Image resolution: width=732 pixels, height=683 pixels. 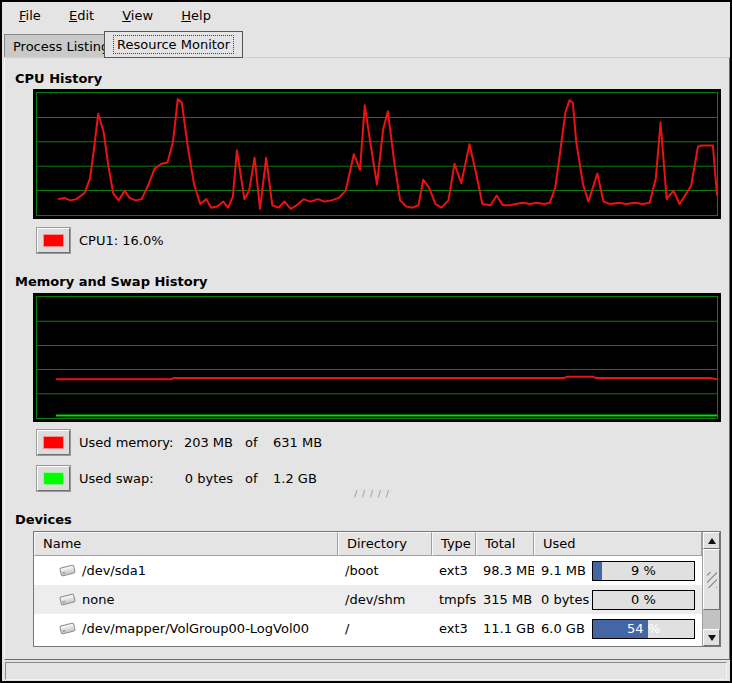 I want to click on column-header-type: Type, so click(x=454, y=544).